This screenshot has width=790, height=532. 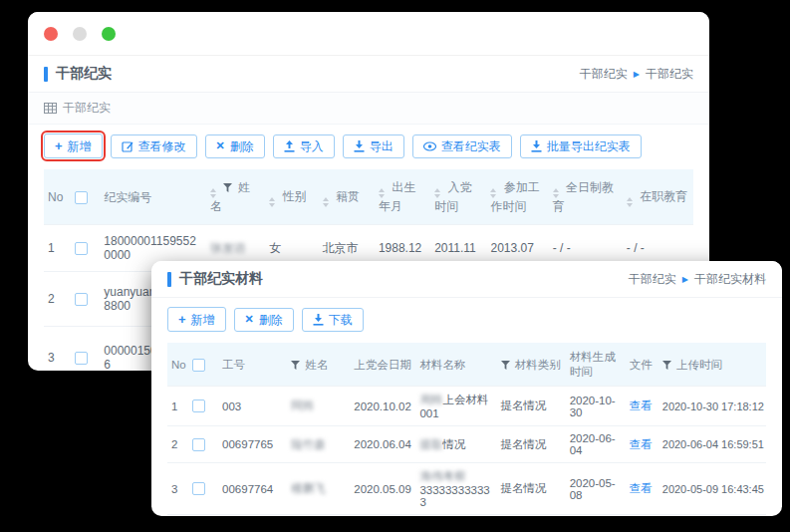 What do you see at coordinates (466, 444) in the screenshot?
I see `table-row: 2 00697765 陆竹森 2020.06.04 提取情况 提名情况 2020…` at bounding box center [466, 444].